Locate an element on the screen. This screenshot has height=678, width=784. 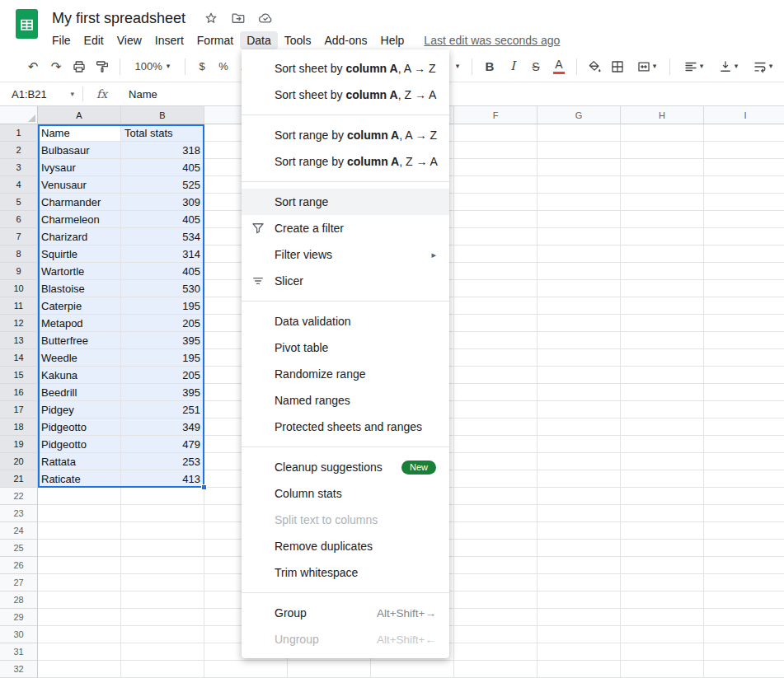
cell-B7: 534 is located at coordinates (163, 237).